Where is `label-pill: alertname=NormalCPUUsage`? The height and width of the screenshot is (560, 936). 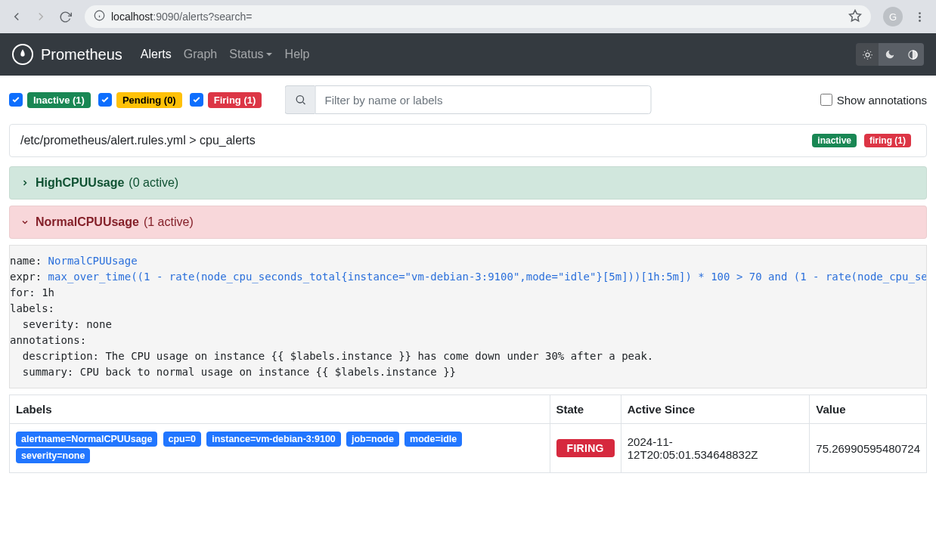 label-pill: alertname=NormalCPUUsage is located at coordinates (86, 439).